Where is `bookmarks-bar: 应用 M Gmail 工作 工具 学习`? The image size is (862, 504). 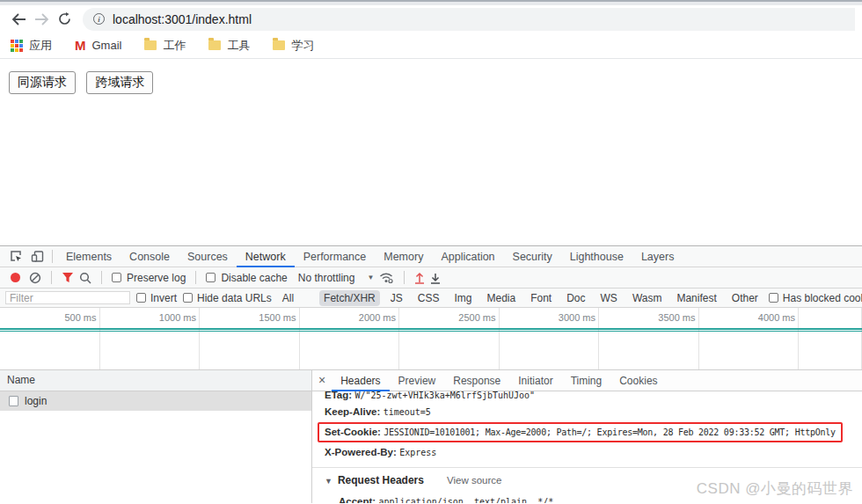 bookmarks-bar: 应用 M Gmail 工作 工具 学习 is located at coordinates (431, 46).